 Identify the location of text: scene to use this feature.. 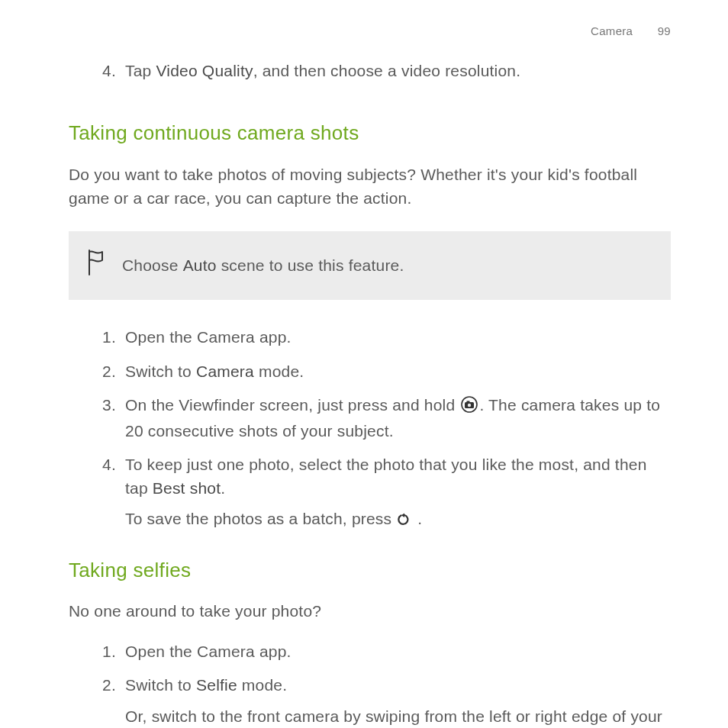
(311, 266).